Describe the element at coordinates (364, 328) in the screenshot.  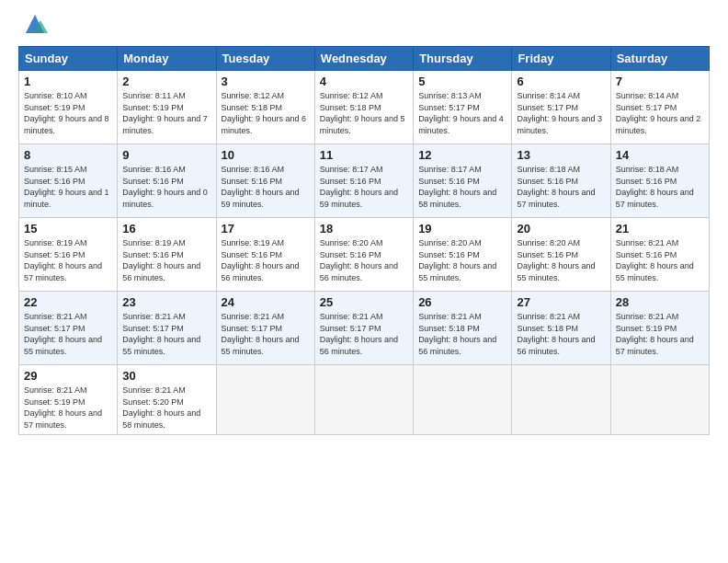
I see `calendar-cell: 25Sunrise: 8:21 AMSunset: 5:17 PMDayligh…` at that location.